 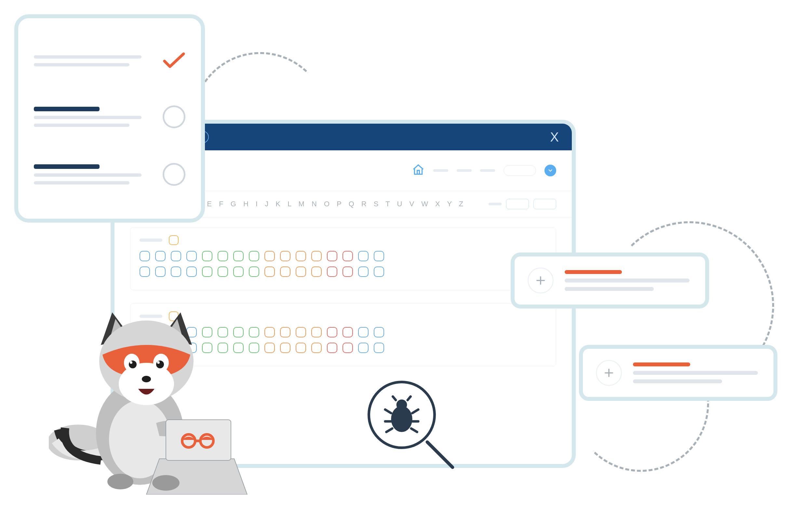 I want to click on close-icon: X, so click(x=555, y=137).